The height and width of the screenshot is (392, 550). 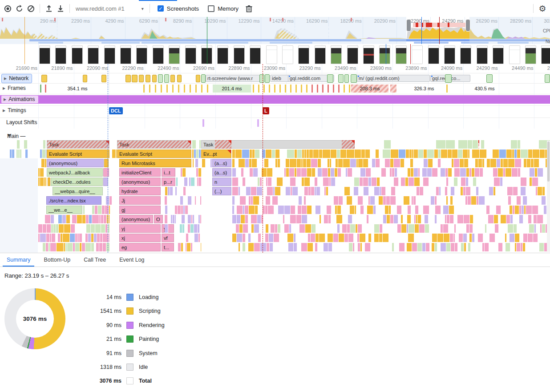 What do you see at coordinates (336, 55) in the screenshot?
I see `screenshot-thumbnail` at bounding box center [336, 55].